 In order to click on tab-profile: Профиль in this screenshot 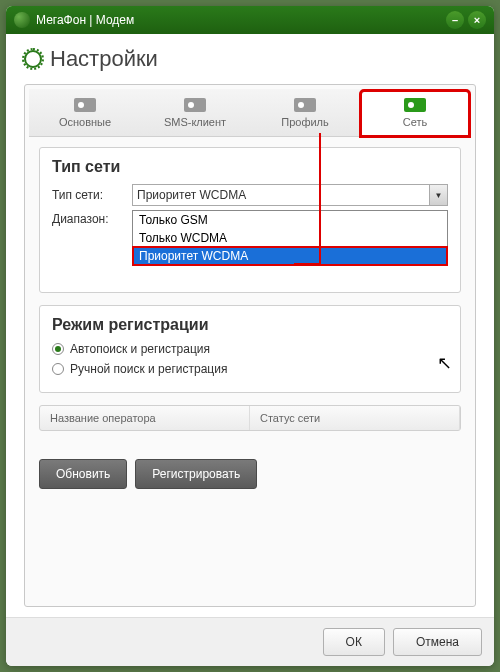, I will do `click(305, 114)`.